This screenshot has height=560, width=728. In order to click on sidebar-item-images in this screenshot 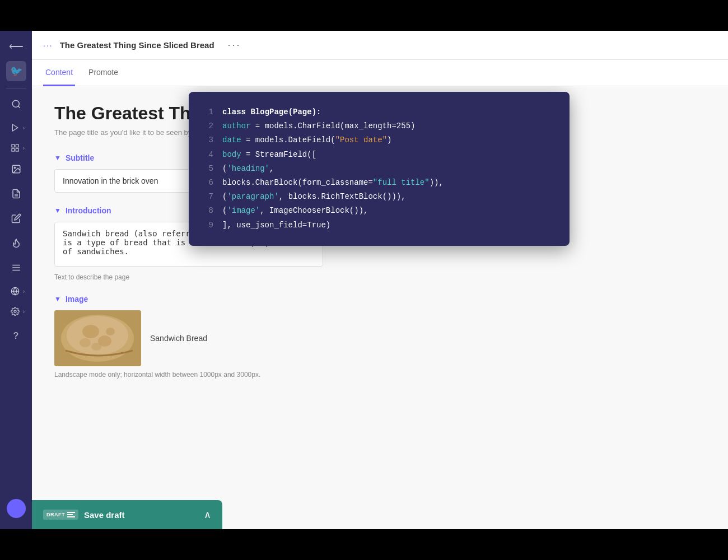, I will do `click(16, 170)`.